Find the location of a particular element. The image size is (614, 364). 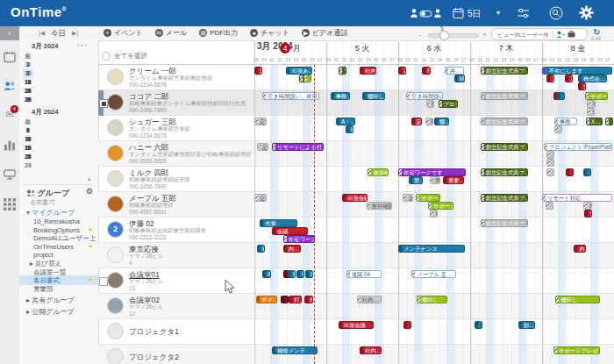

member-name: プロジェクタ2 is located at coordinates (154, 358).